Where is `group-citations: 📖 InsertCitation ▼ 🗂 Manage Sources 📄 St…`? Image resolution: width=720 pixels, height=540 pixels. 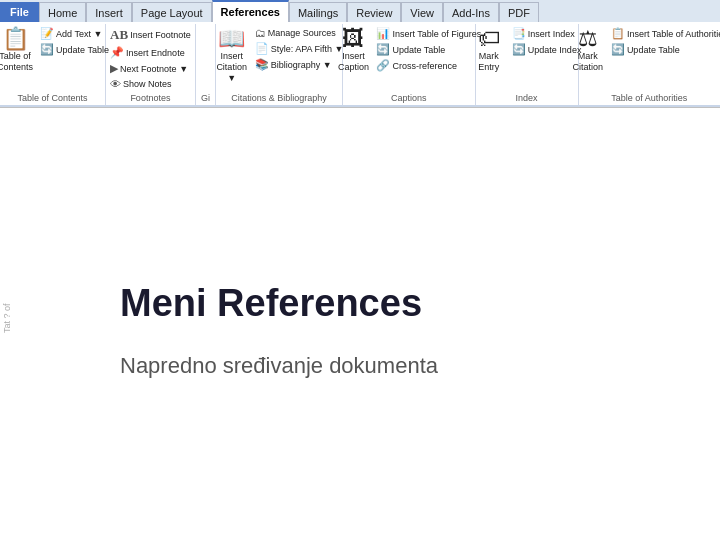
group-citations: 📖 InsertCitation ▼ 🗂 Manage Sources 📄 St… is located at coordinates (280, 64).